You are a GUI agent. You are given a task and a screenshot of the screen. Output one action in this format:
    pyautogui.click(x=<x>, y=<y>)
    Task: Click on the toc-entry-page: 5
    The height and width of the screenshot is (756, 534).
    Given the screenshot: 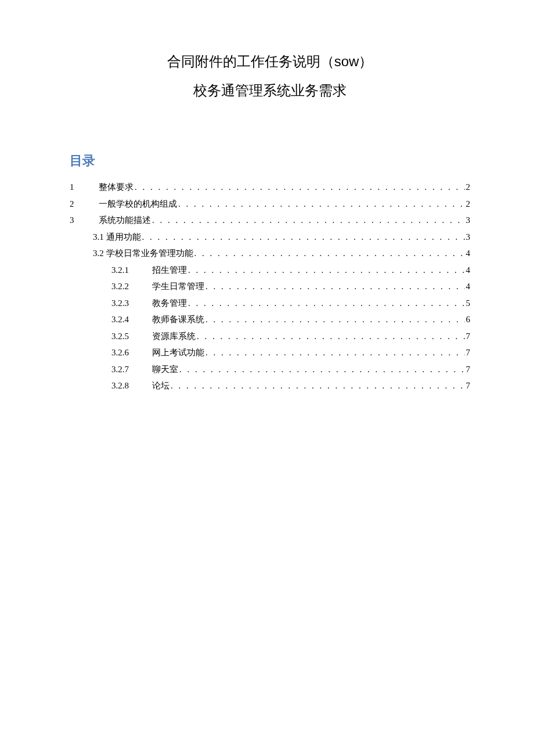 What is the action you would take?
    pyautogui.click(x=468, y=303)
    